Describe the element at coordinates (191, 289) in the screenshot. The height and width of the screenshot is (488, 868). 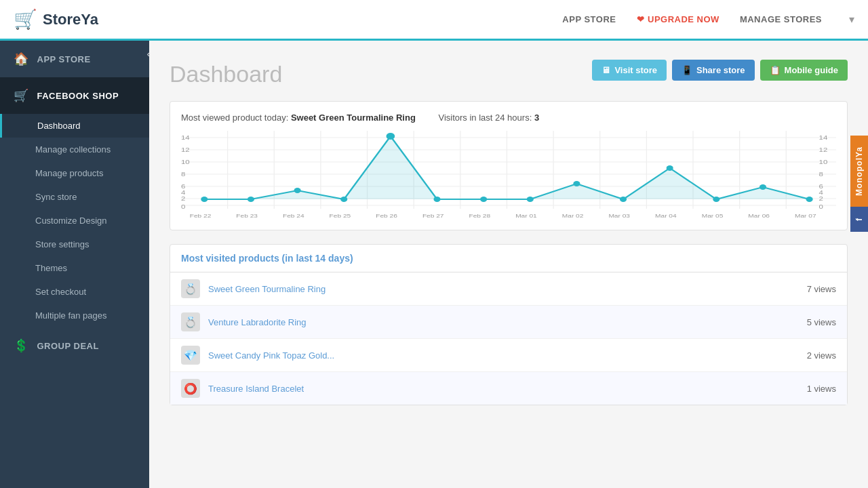
I see `product-img-1: 💍` at that location.